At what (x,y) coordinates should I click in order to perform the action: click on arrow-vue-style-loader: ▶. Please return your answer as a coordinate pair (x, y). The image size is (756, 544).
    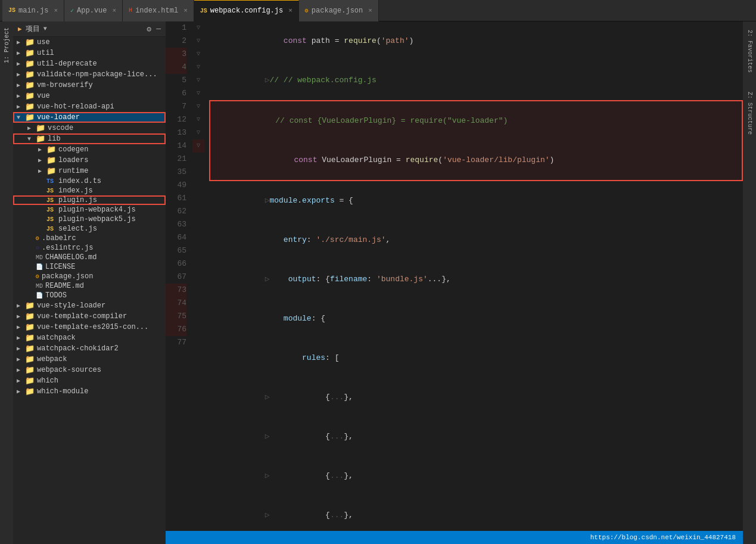
    Looking at the image, I should click on (21, 306).